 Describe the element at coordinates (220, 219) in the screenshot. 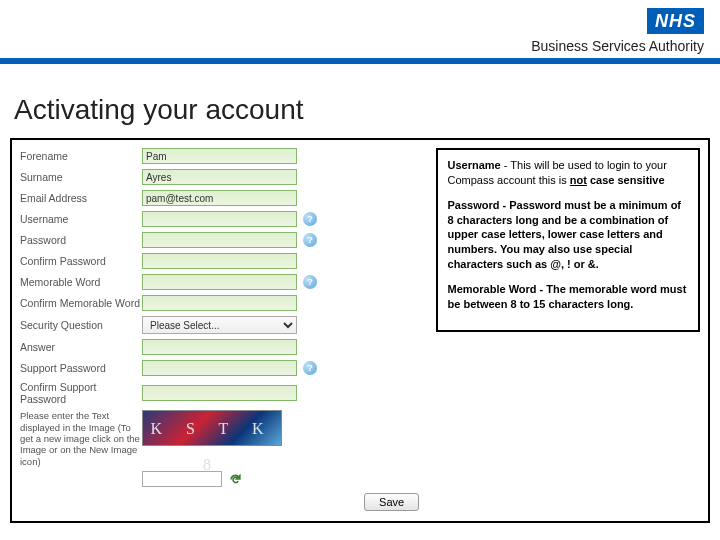

I see `username-input` at that location.